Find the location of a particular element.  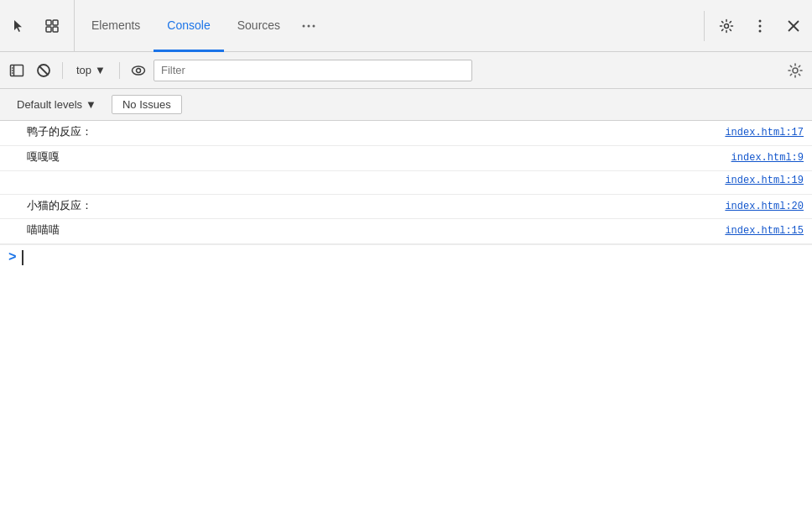

console-toolbar: top ▼ is located at coordinates (406, 71).